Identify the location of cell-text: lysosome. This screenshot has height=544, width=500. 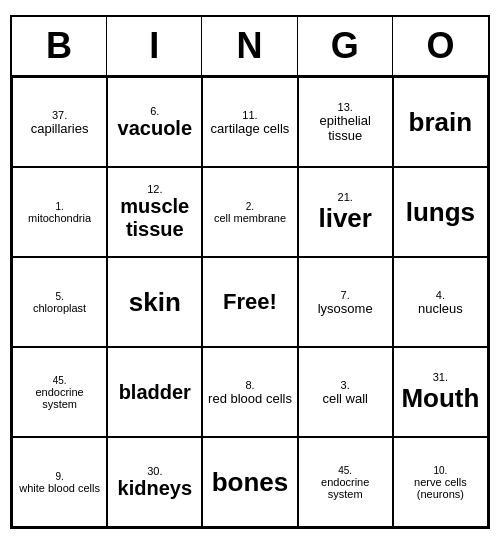
(346, 308).